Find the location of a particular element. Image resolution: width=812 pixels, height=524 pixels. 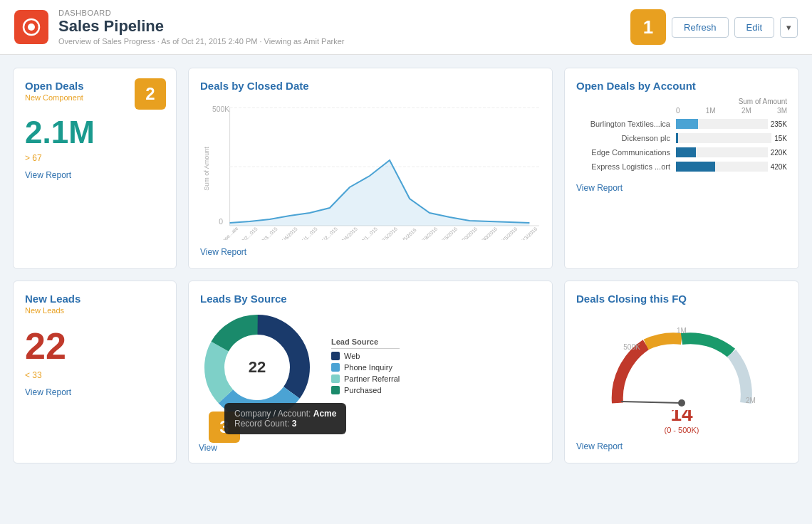

new-leads-sub: < 33 is located at coordinates (95, 375).